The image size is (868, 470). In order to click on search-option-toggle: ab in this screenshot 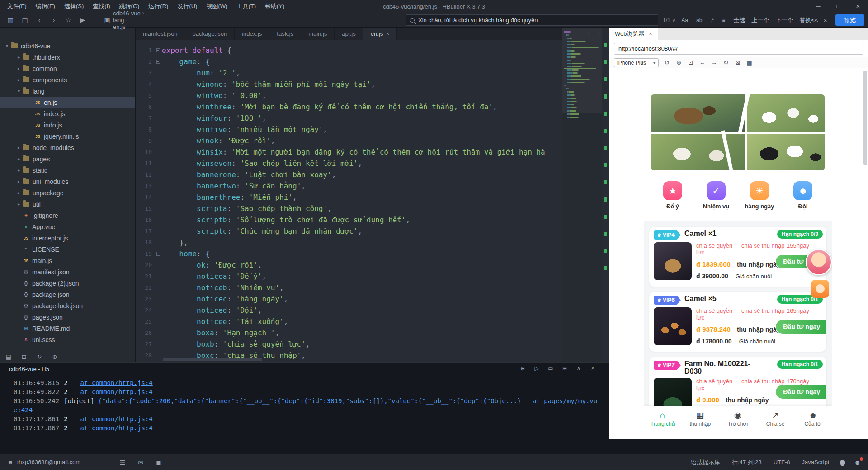, I will do `click(699, 20)`.